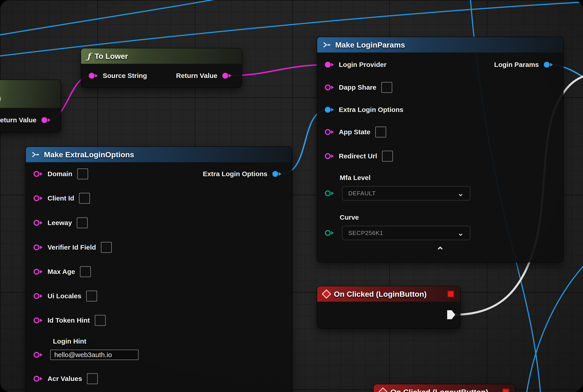 The image size is (583, 392). I want to click on input-pin-id-token-hint, so click(36, 320).